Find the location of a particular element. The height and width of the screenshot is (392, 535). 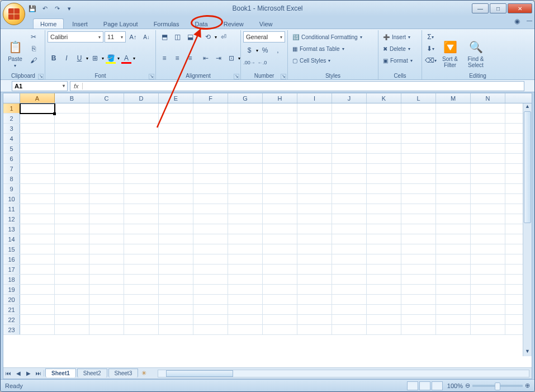

cell-N3 is located at coordinates (488, 129).